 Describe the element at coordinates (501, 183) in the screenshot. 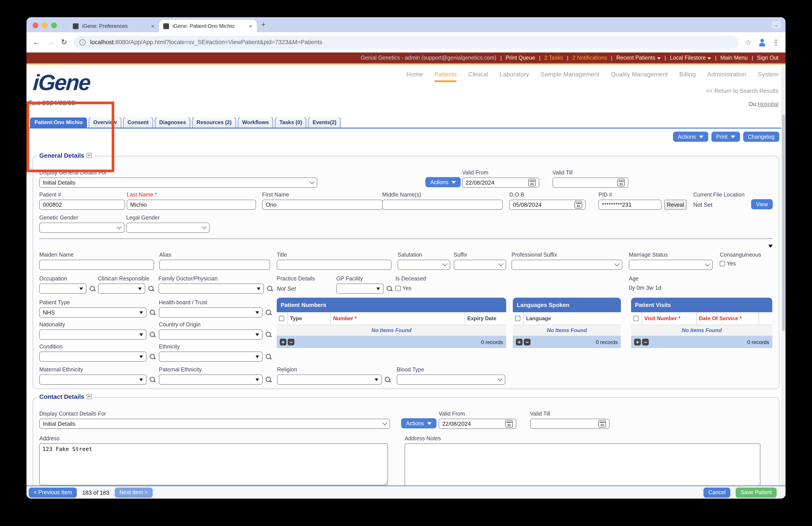

I see `valid-from-input: 22/08/202431` at that location.